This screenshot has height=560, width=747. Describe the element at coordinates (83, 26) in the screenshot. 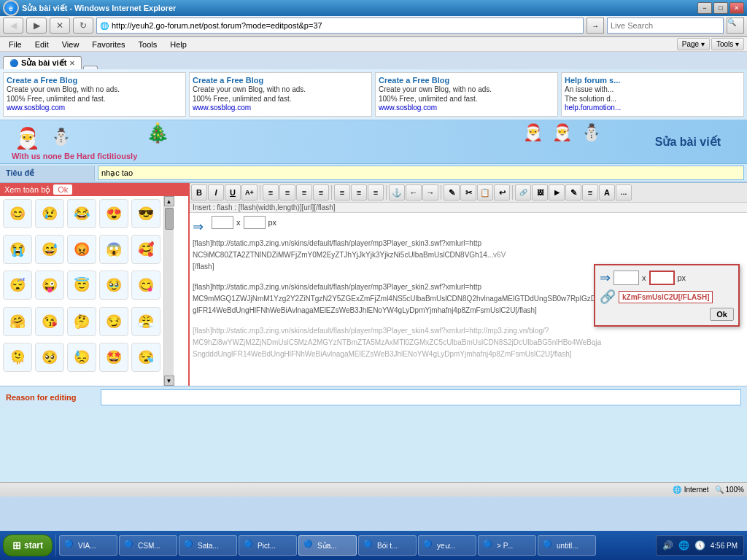

I see `refresh-button: ↻` at that location.